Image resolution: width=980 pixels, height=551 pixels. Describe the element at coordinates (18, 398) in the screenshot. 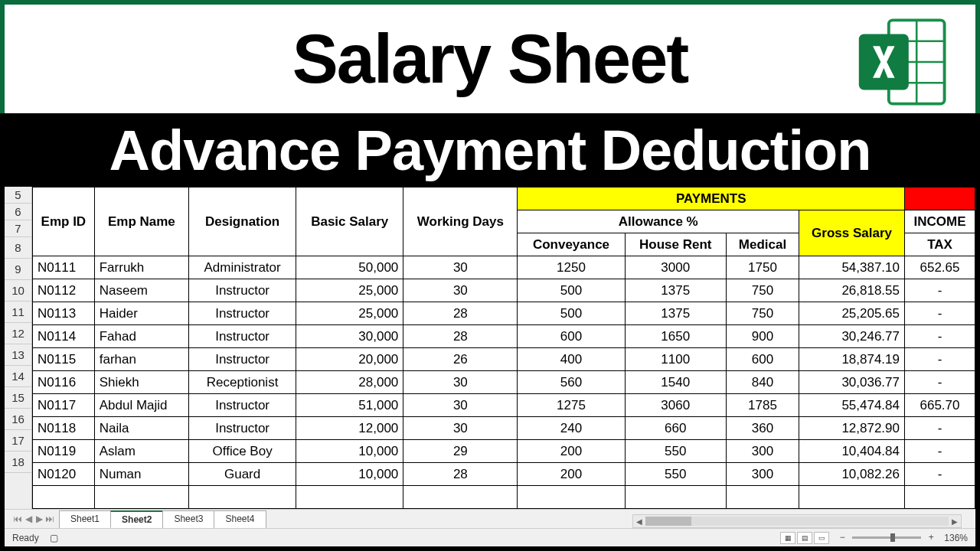

I see `row-header: 15` at that location.